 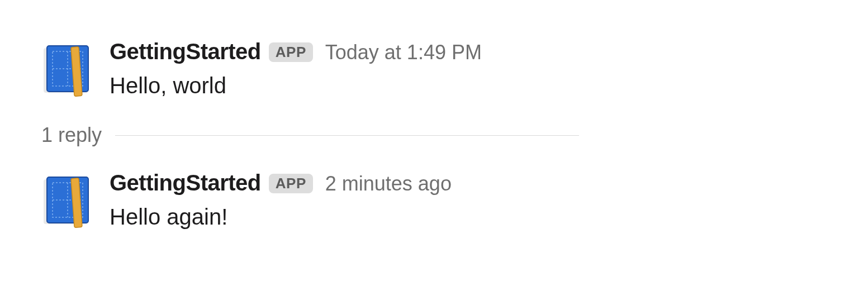 What do you see at coordinates (468, 51) in the screenshot?
I see `message-header: GettingStarted APP Today at 1:49 PM` at bounding box center [468, 51].